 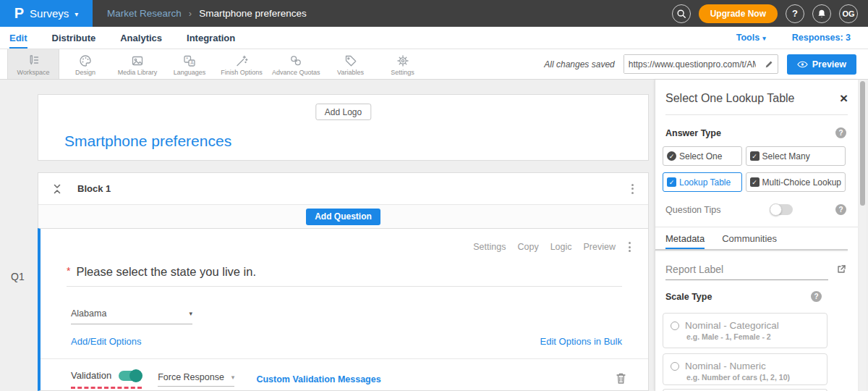 I want to click on tab-distribute: Distribute, so click(x=74, y=38).